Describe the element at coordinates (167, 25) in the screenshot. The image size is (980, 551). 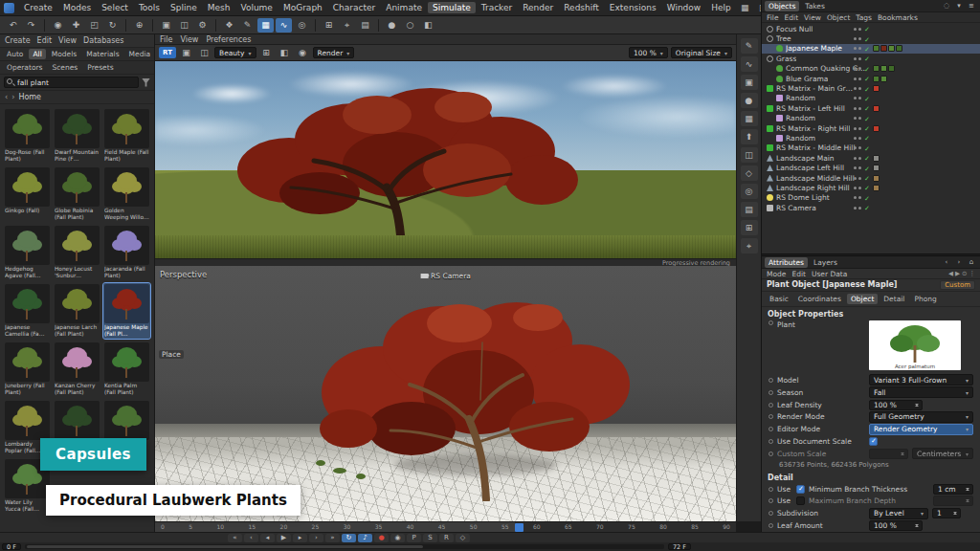
I see `render-view-icon: ▣` at that location.